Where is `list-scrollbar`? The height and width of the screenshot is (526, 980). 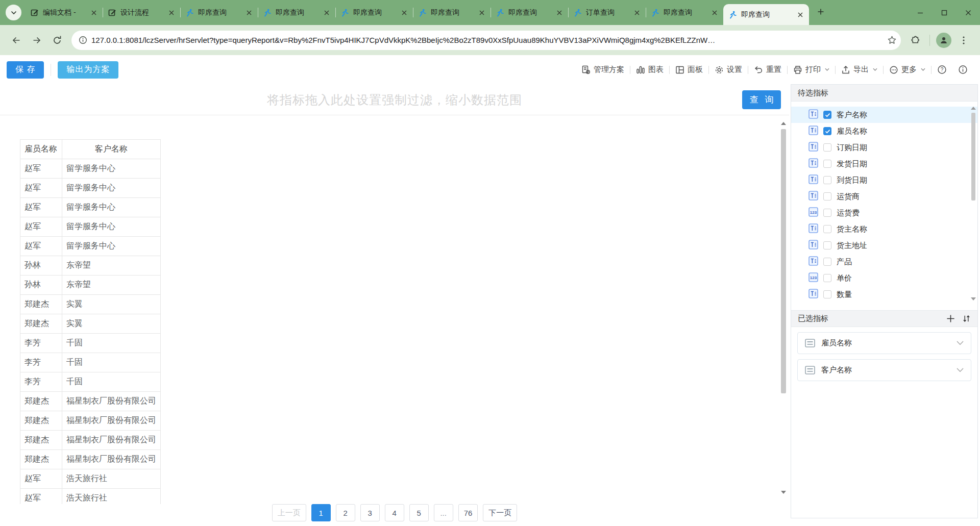 list-scrollbar is located at coordinates (973, 204).